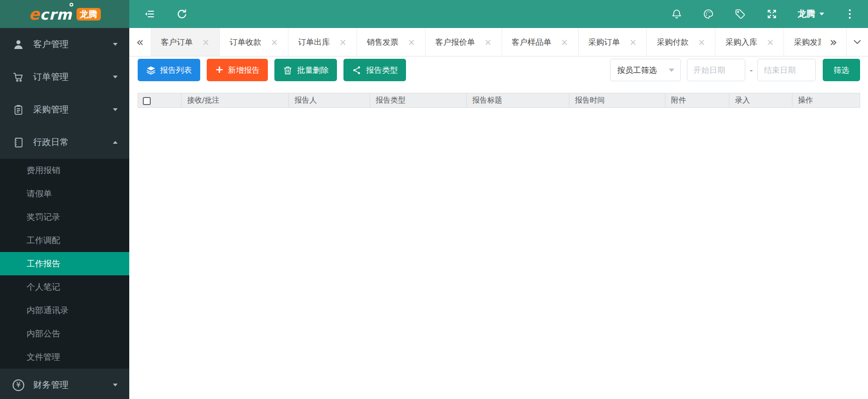 Image resolution: width=868 pixels, height=399 pixels. What do you see at coordinates (455, 42) in the screenshot?
I see `tab-label: 客户报价单` at bounding box center [455, 42].